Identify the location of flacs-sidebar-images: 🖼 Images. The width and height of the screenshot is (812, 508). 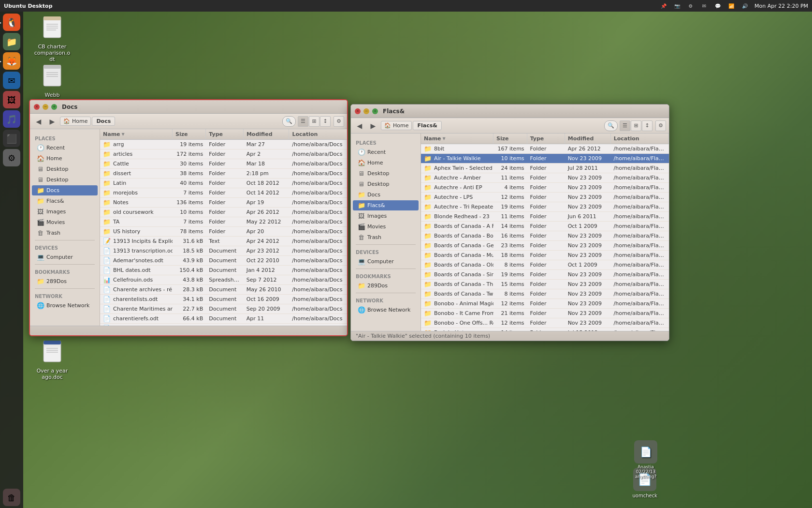
(386, 216).